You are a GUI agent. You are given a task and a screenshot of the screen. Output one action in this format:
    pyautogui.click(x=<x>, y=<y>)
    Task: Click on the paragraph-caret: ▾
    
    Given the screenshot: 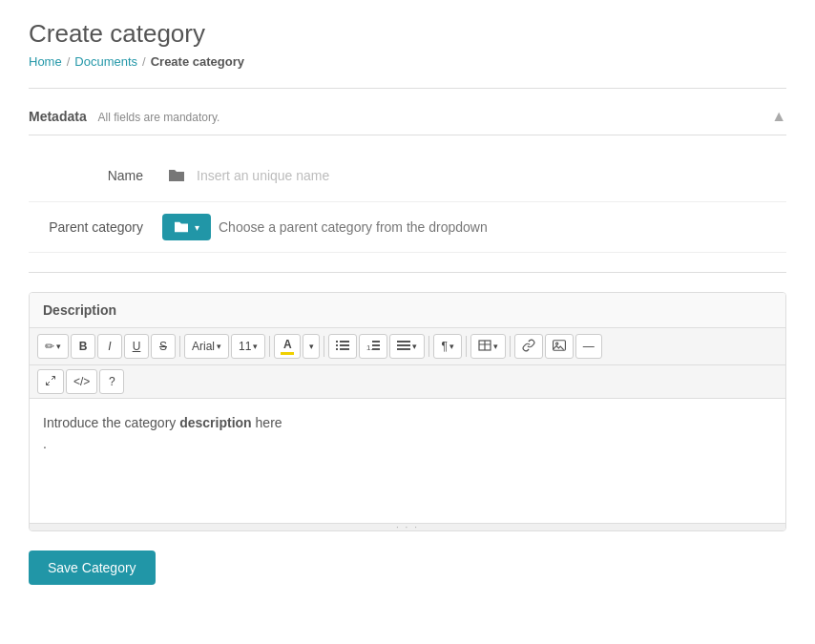 What is the action you would take?
    pyautogui.click(x=452, y=346)
    